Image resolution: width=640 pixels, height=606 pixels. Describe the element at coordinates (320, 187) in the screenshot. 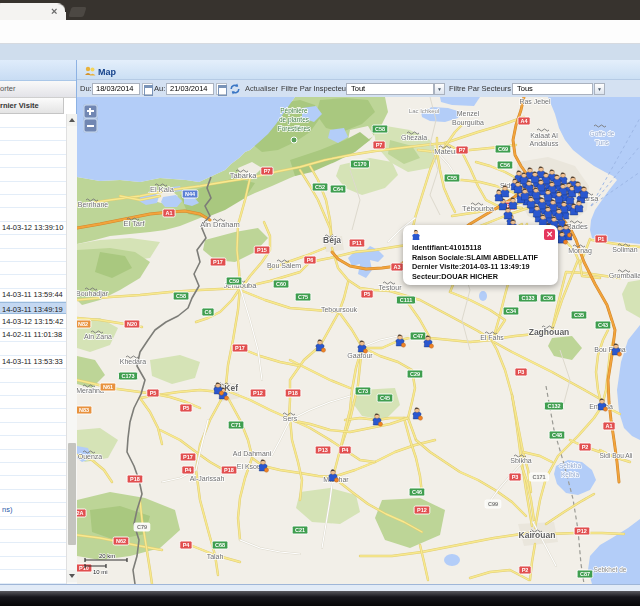

I see `svg-text: C52` at that location.